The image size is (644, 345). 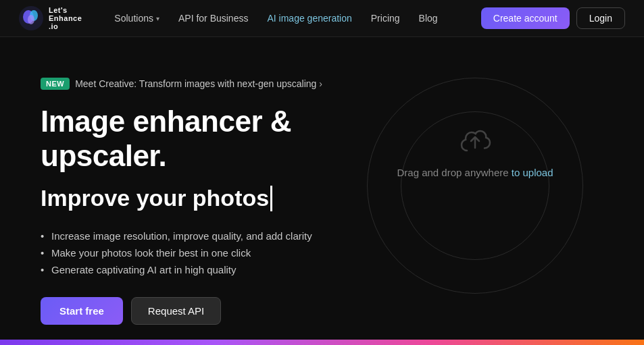 What do you see at coordinates (214, 18) in the screenshot?
I see `nav-item-api: API for Business` at bounding box center [214, 18].